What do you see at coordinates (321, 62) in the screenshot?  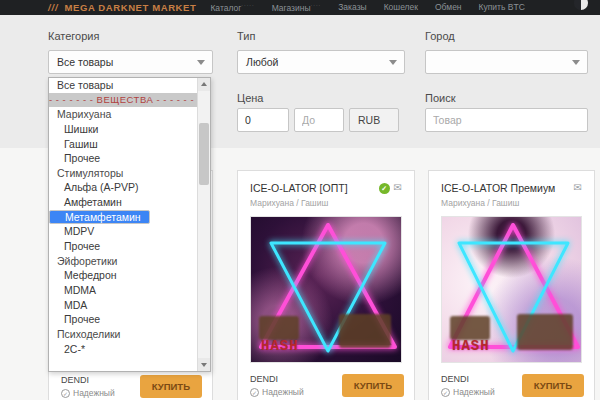 I see `type-select: Любой` at bounding box center [321, 62].